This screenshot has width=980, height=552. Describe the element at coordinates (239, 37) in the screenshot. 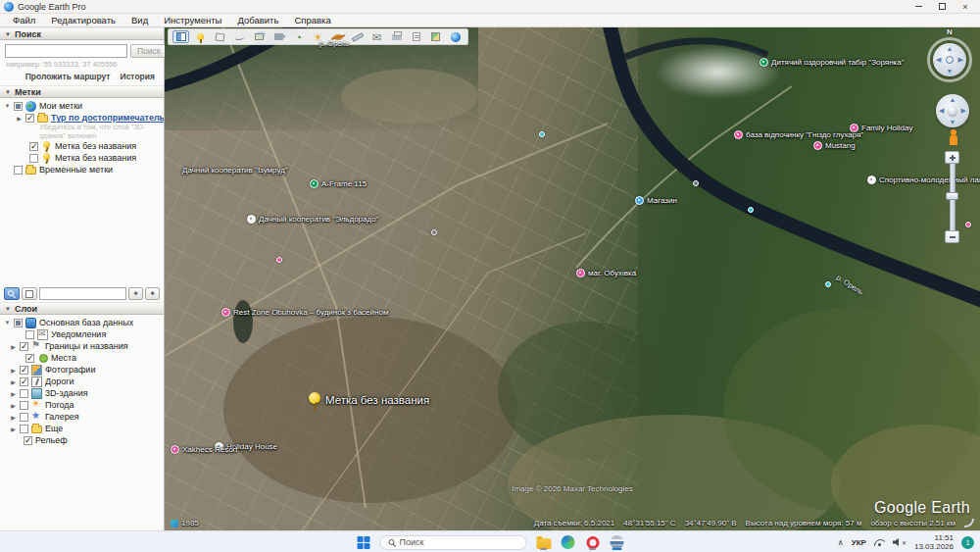

I see `add-path-button` at that location.